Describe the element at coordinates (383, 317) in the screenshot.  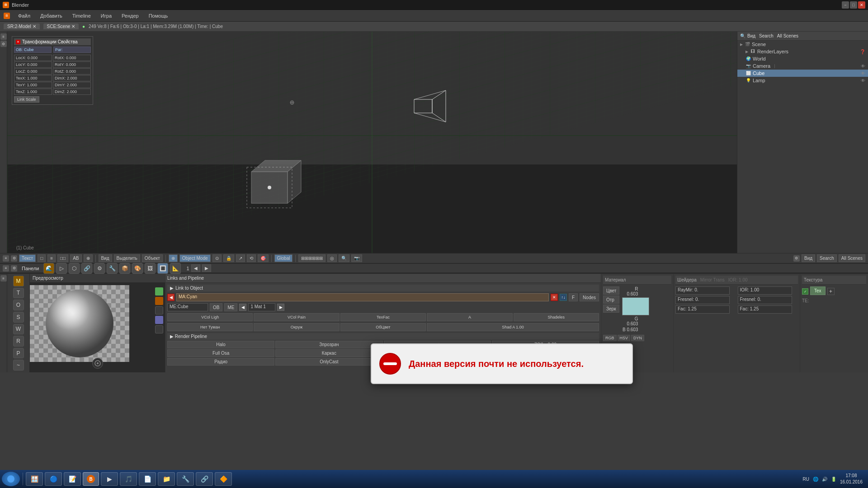
I see `texfac-btn: TexFac` at that location.